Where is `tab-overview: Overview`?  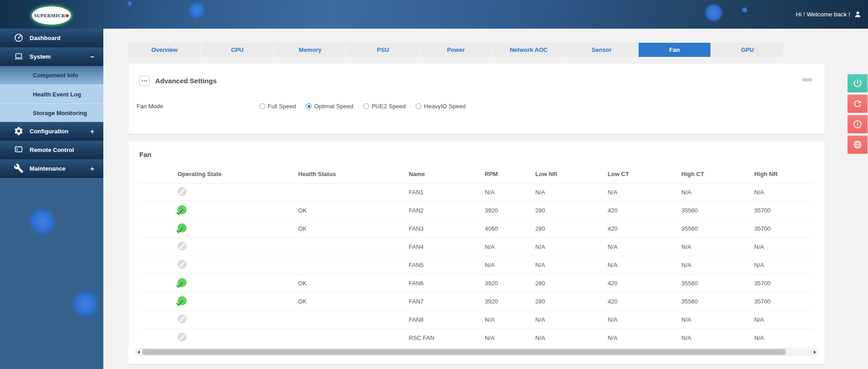
tab-overview: Overview is located at coordinates (164, 50).